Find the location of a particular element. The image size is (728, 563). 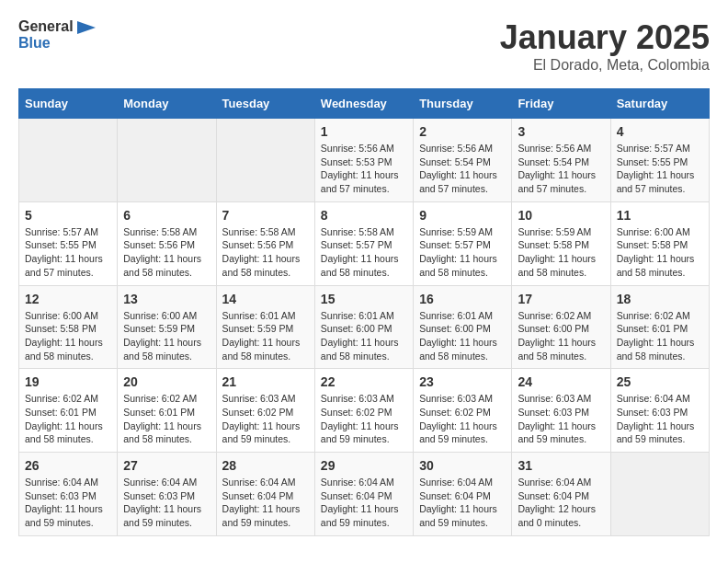

table-row: 16Sunrise: 6:01 AMSunset: 6:00 PMDayligh… is located at coordinates (463, 327).